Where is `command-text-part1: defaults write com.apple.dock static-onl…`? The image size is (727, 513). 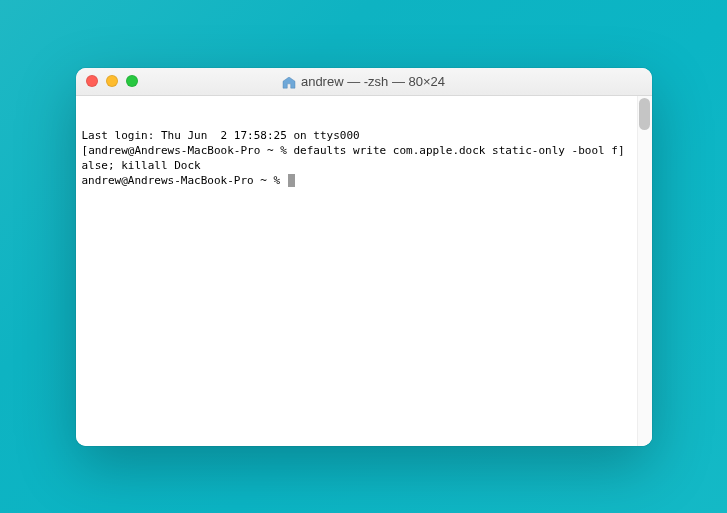
command-text-part1: defaults write com.apple.dock static-onl… is located at coordinates (456, 150).